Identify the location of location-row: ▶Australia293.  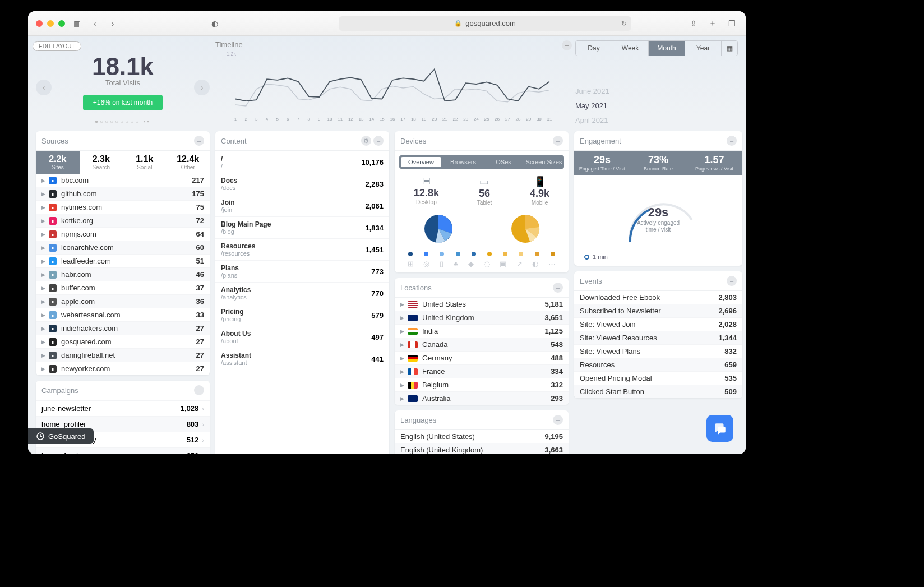
(482, 398).